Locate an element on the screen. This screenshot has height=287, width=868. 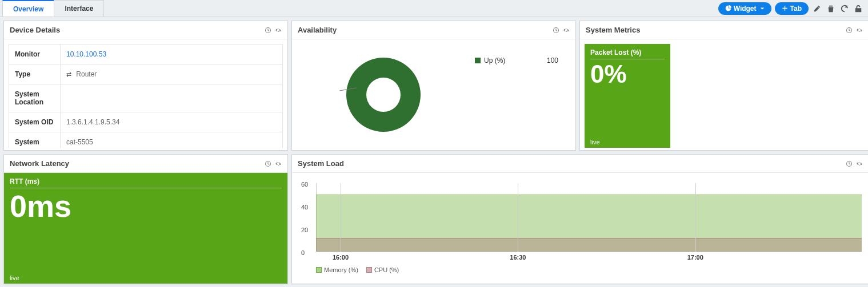
tab-interface: Interface is located at coordinates (79, 8).